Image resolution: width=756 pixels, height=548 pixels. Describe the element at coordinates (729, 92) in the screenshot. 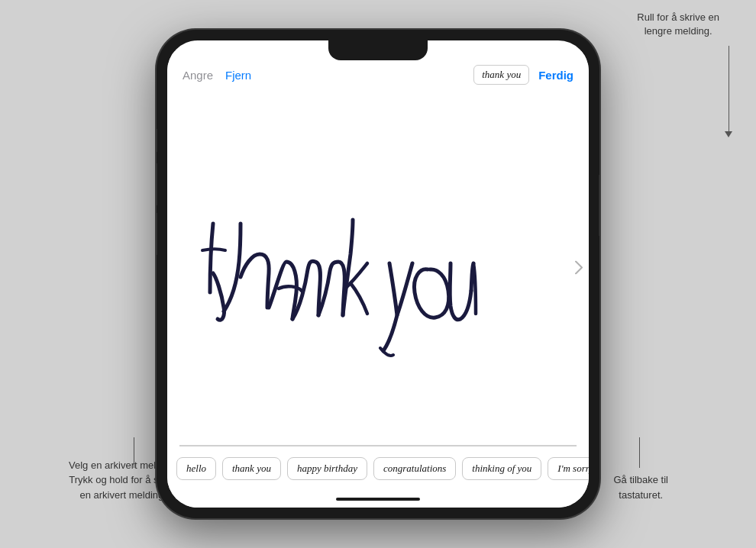

I see `arrow-scroll` at that location.